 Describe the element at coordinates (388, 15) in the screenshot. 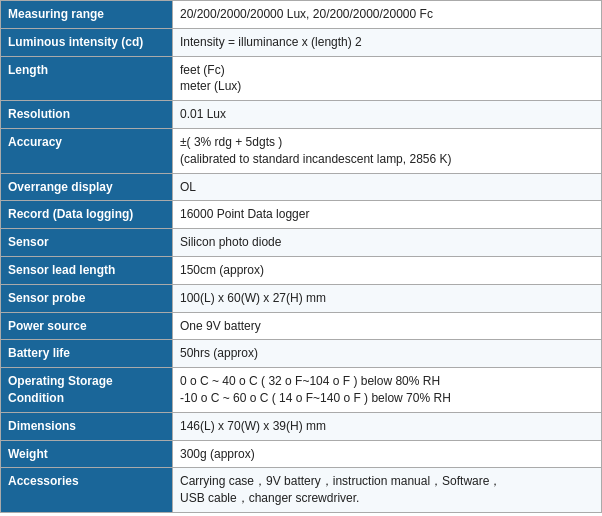

I see `row-value: 20/200/2000/20000 Lux, 20/200/2000/20000…` at that location.